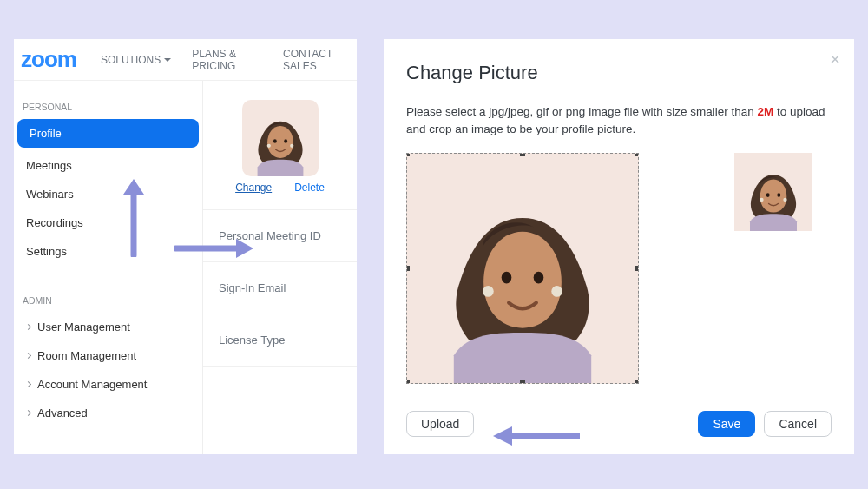 The width and height of the screenshot is (868, 489). I want to click on annotation-arrow-left, so click(536, 436).